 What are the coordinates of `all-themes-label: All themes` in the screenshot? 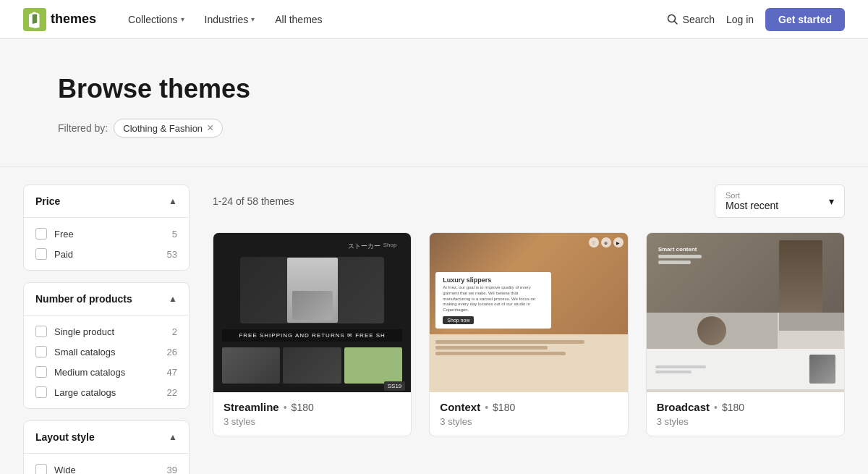 It's located at (298, 20).